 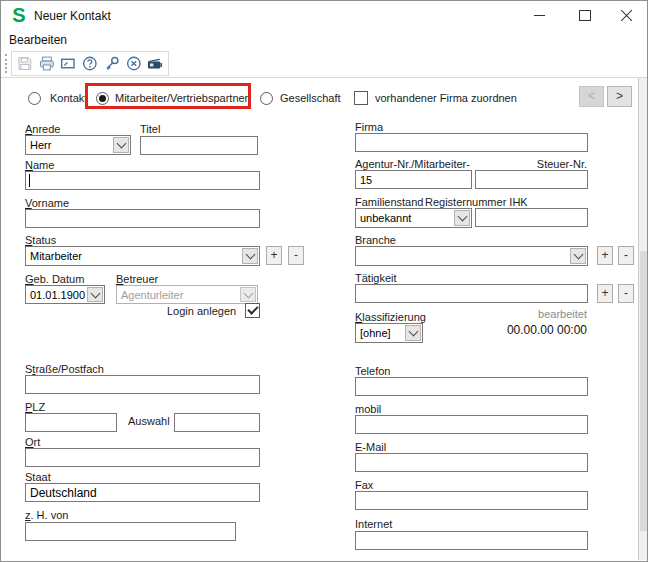 What do you see at coordinates (532, 218) in the screenshot?
I see `registernummer-ihk-input` at bounding box center [532, 218].